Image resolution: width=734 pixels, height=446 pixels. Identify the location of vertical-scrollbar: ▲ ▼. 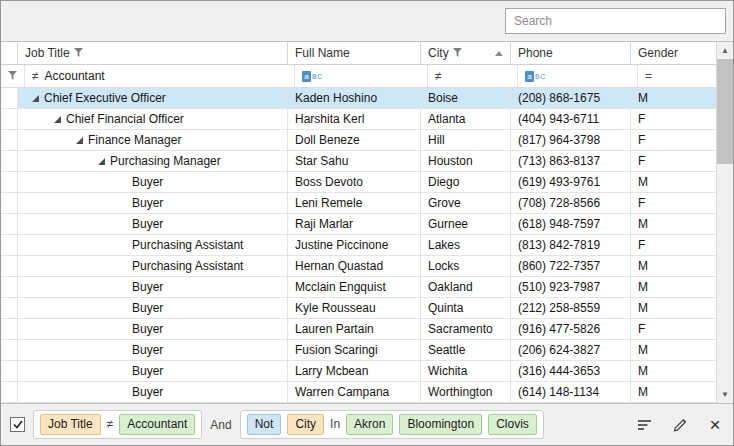
(724, 222).